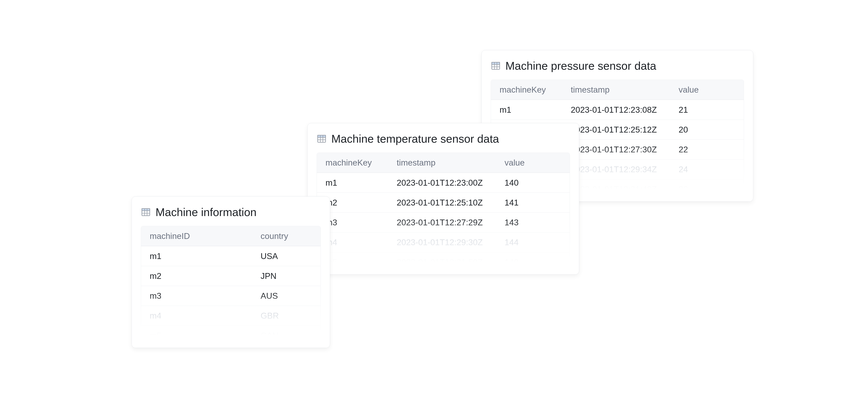  I want to click on table: machineKey timestamp value m1 2023-01-01…, so click(443, 212).